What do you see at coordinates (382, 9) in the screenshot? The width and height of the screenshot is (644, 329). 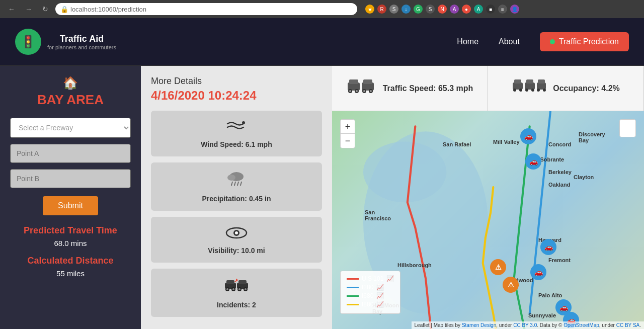 I see `ext-icon-1: R` at bounding box center [382, 9].